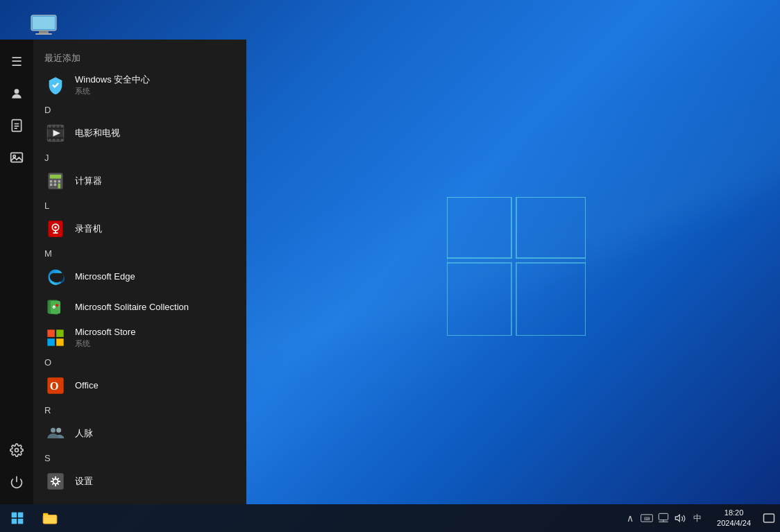  I want to click on section-letter-s: S, so click(140, 458).